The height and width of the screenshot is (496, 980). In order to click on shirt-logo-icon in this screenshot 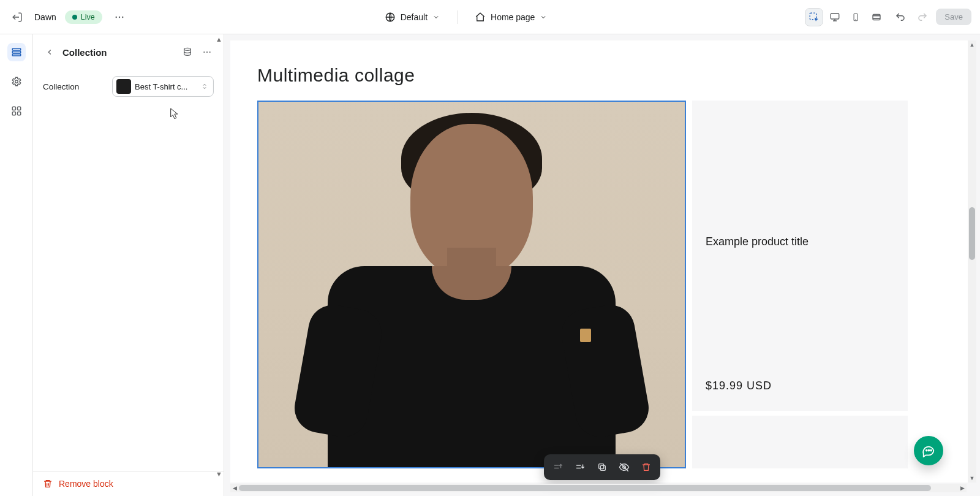, I will do `click(586, 335)`.